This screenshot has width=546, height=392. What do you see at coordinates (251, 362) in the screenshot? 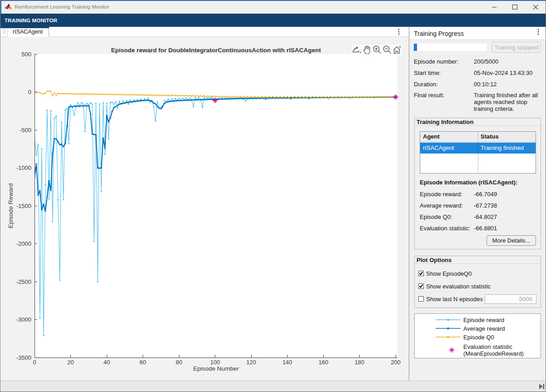
I see `svg-text: 120` at bounding box center [251, 362].